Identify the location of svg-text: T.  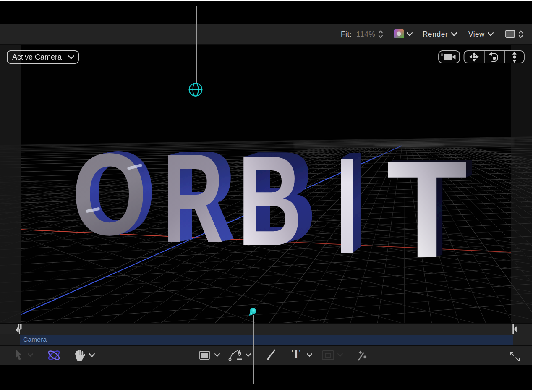
(427, 209).